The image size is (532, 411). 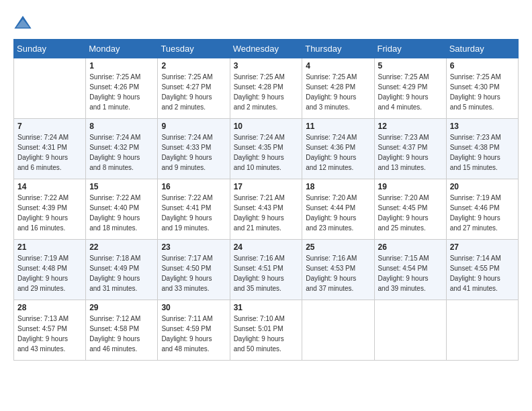 What do you see at coordinates (338, 213) in the screenshot?
I see `day-info: Sunrise: 7:20 AM Sunset: 4:44 PM Dayligh…` at bounding box center [338, 213].